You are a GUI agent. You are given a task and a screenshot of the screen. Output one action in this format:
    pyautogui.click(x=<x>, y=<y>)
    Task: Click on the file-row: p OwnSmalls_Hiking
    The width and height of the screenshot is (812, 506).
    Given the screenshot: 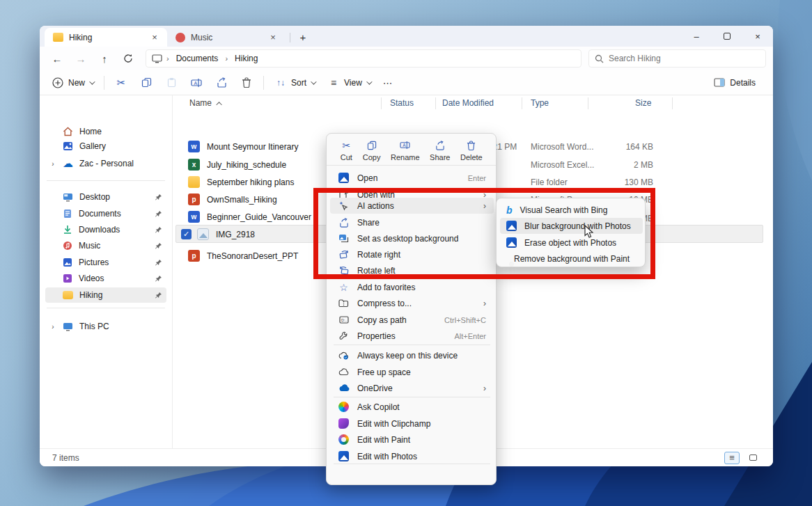 What is the action you would take?
    pyautogui.click(x=233, y=199)
    